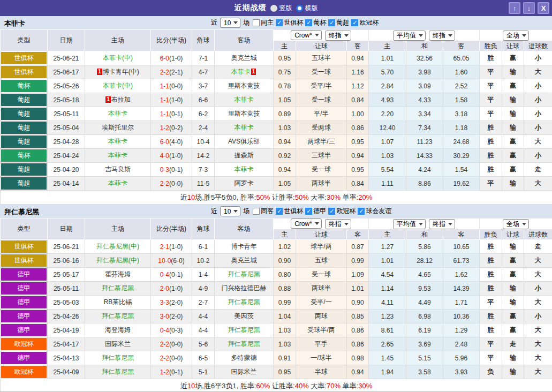  What do you see at coordinates (24, 246) in the screenshot?
I see `league-badge-label: 世俱杯` at bounding box center [24, 246].